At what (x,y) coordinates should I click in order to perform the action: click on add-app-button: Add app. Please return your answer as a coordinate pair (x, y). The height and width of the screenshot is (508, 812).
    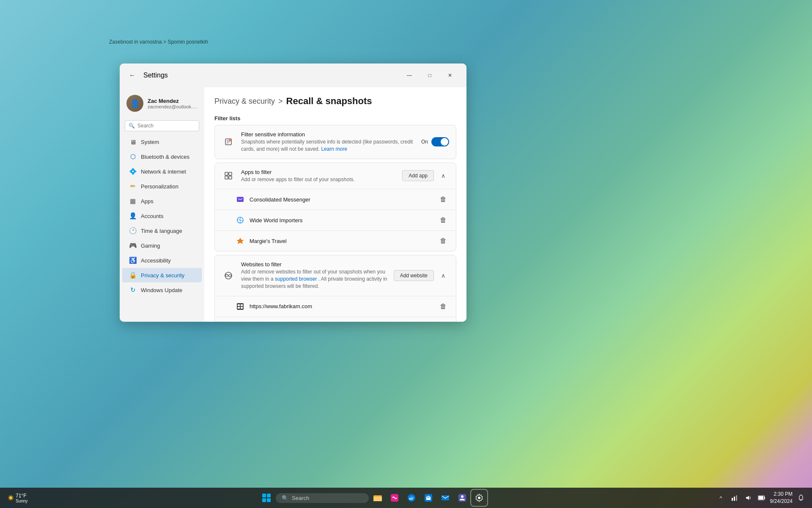
    Looking at the image, I should click on (418, 176).